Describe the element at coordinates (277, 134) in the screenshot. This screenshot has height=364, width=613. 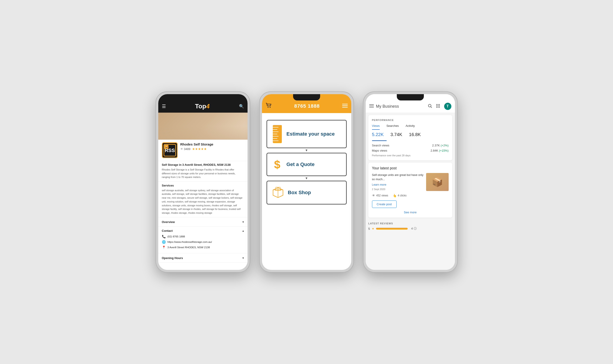
I see `measure-icon` at that location.